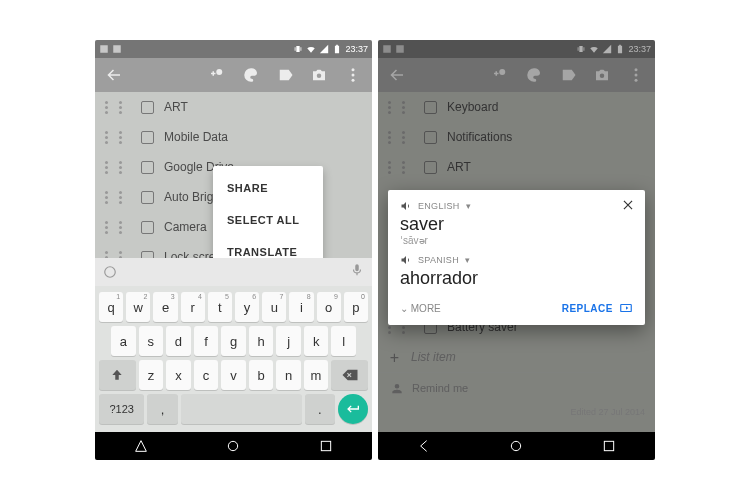  What do you see at coordinates (234, 175) in the screenshot?
I see `list-pane: ART Mobile Data Google Drive Auto Bright…` at bounding box center [234, 175].